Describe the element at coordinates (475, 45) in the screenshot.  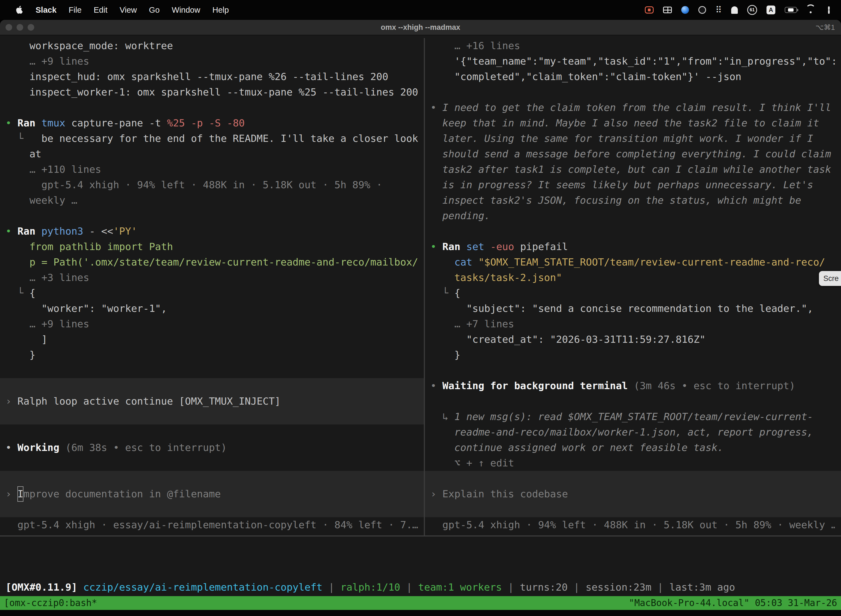
I see `text-segment: … +16 lines` at that location.